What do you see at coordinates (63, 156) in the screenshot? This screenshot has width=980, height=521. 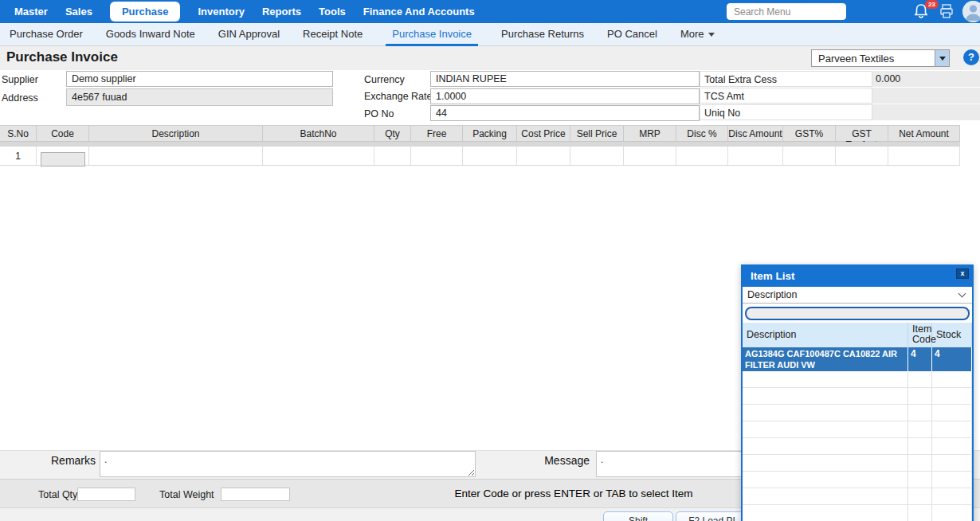 I see `row-code-cell` at bounding box center [63, 156].